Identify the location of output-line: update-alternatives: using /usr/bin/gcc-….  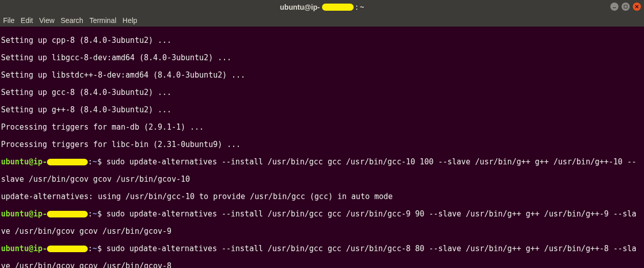
(321, 197).